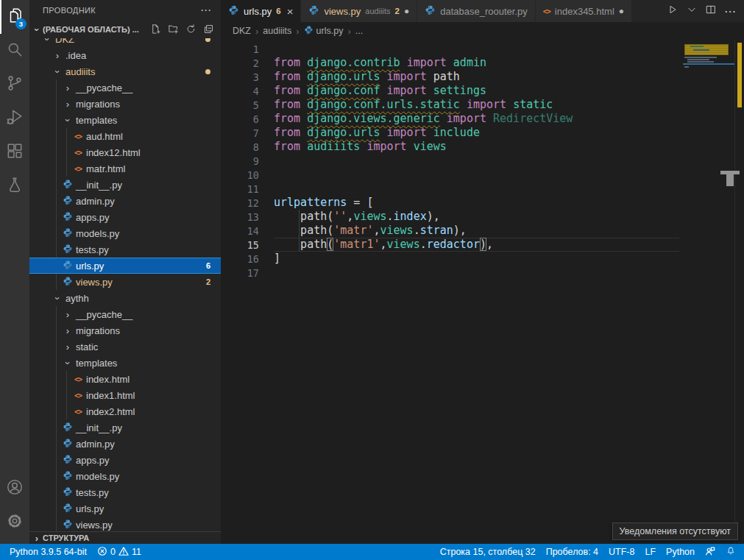 The image size is (744, 560). I want to click on tree-folder-static: ›static, so click(125, 347).